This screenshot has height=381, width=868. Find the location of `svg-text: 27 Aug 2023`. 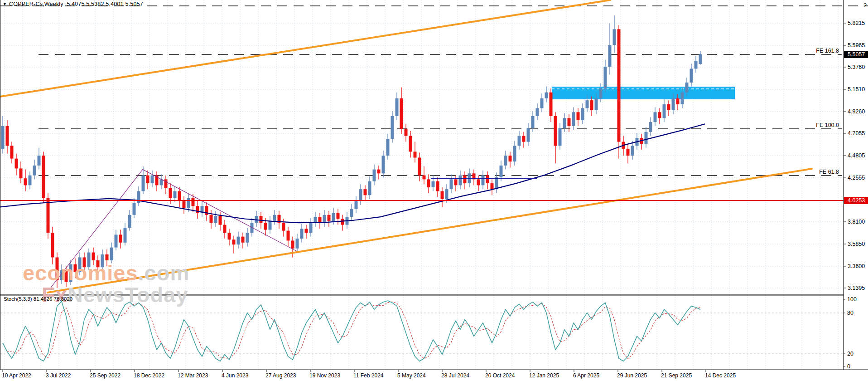

svg-text: 27 Aug 2023 is located at coordinates (281, 376).